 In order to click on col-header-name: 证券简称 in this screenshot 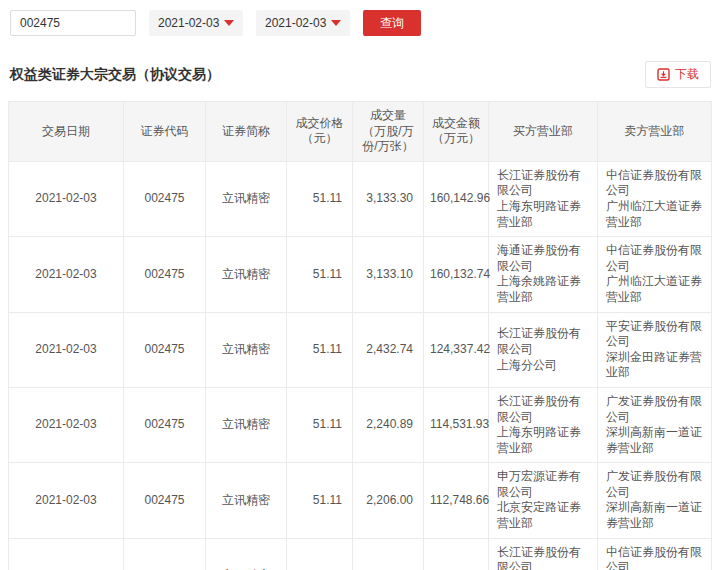, I will do `click(246, 132)`.